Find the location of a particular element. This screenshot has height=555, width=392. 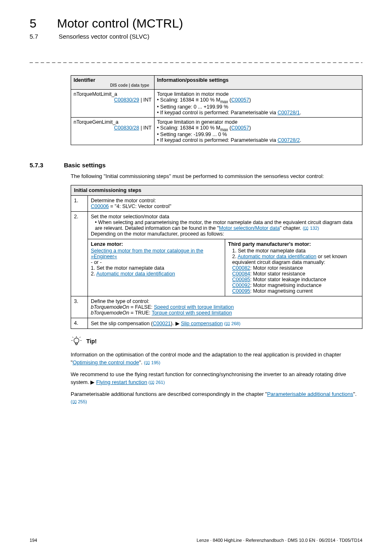

page-ref: (🕮 268) is located at coordinates (232, 324).